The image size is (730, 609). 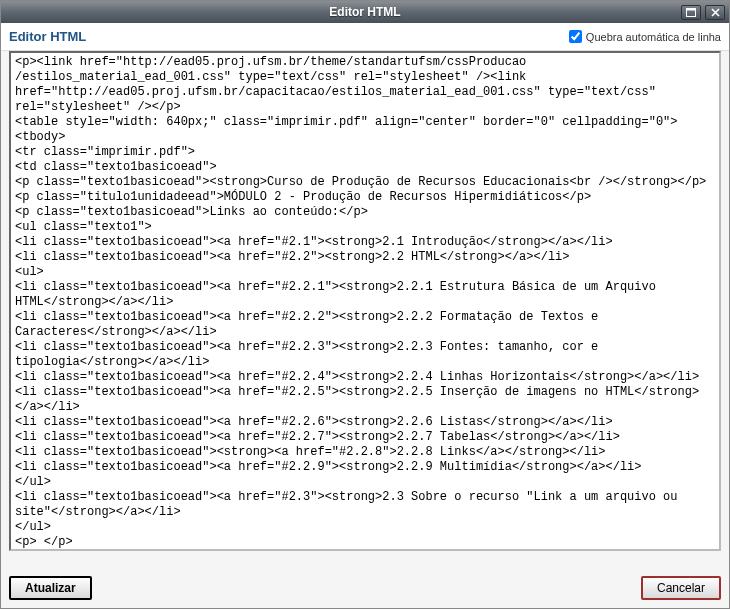 I want to click on update-button: Atualizar, so click(x=50, y=588).